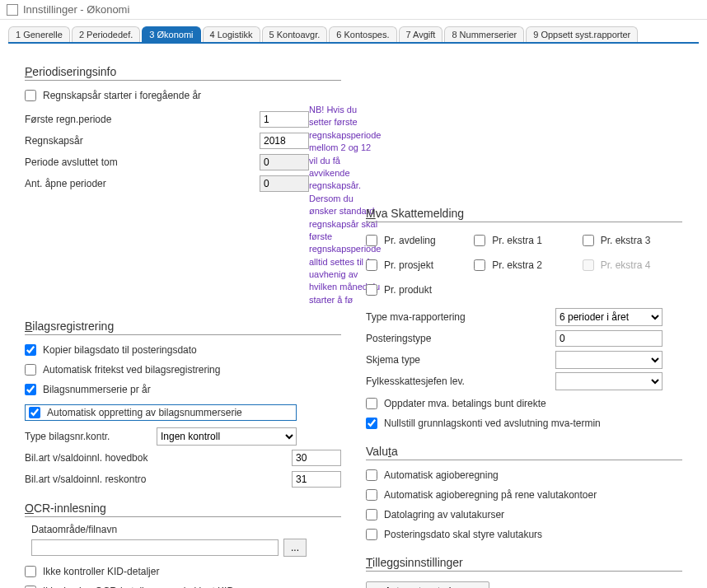 The image size is (707, 588). What do you see at coordinates (421, 35) in the screenshot?
I see `tab-avgift: 7 Avgift` at bounding box center [421, 35].